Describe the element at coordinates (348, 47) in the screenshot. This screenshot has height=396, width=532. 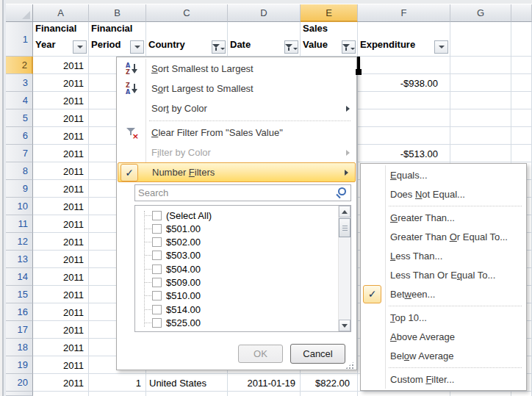
I see `filter-funnel-button-E` at that location.